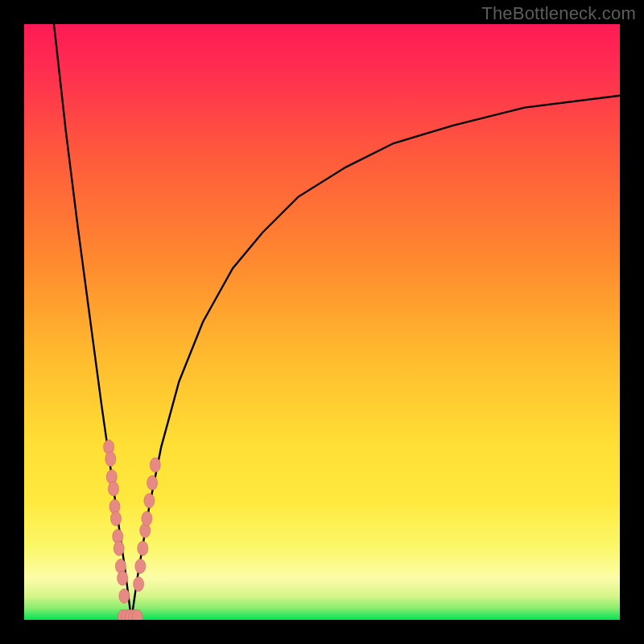 This screenshot has height=644, width=644. What do you see at coordinates (132, 530) in the screenshot?
I see `marker-cluster` at bounding box center [132, 530].